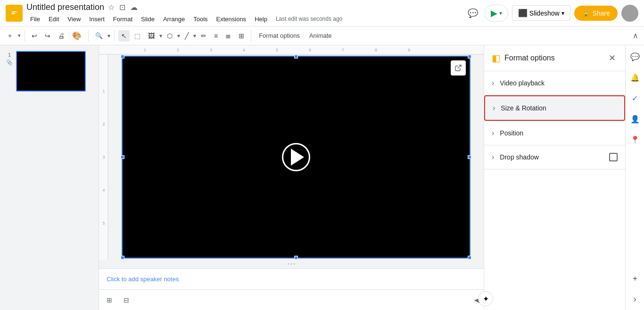 This screenshot has height=310, width=644. Describe the element at coordinates (545, 13) in the screenshot. I see `slideshow-label: Slideshow` at that location.